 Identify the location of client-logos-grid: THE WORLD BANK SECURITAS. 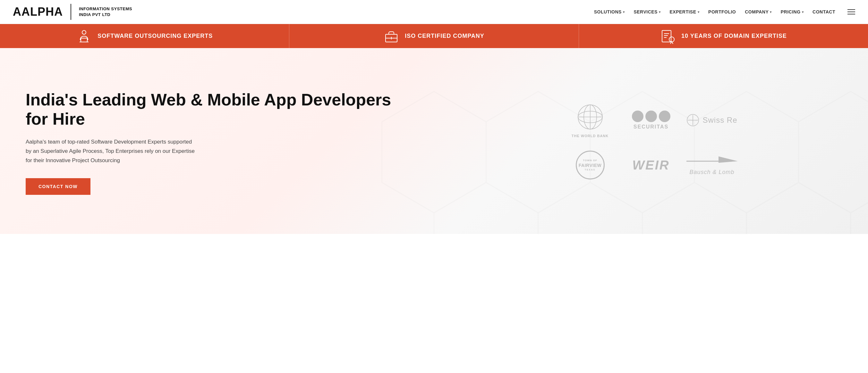
(651, 141).